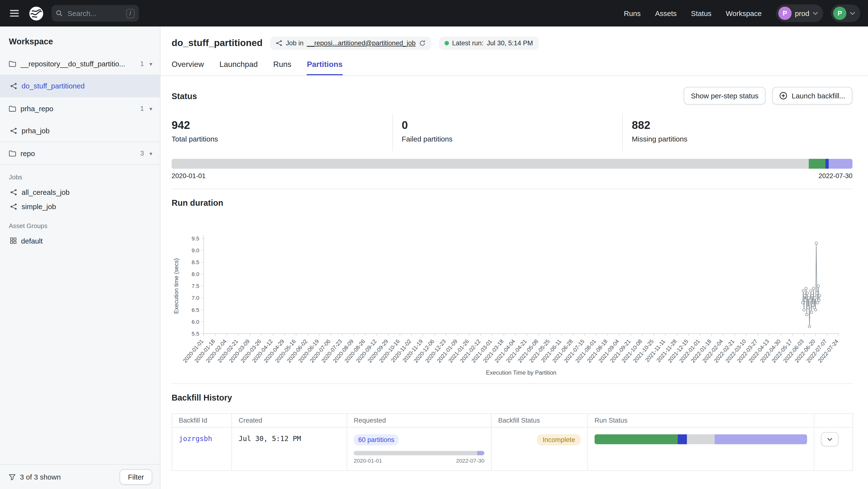 The image size is (868, 489). I want to click on backfill-history-heading: Backfill History, so click(512, 397).